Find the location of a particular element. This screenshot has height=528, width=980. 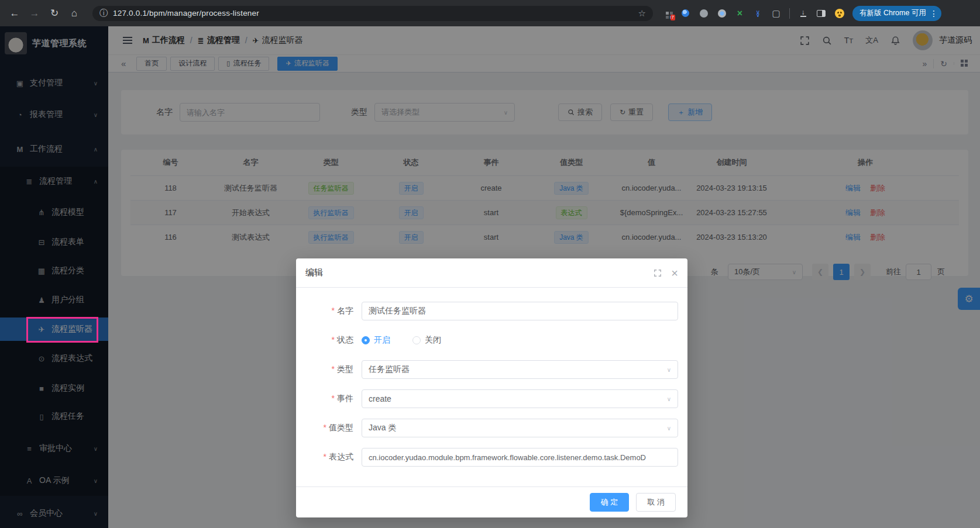

profile-avatar-icon is located at coordinates (839, 13).